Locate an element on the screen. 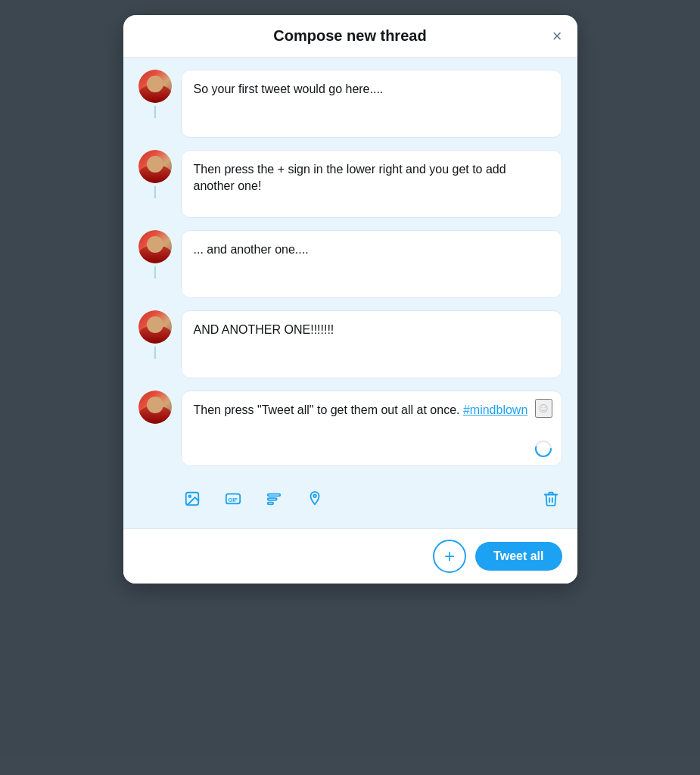 This screenshot has height=775, width=700. image-button is located at coordinates (192, 499).